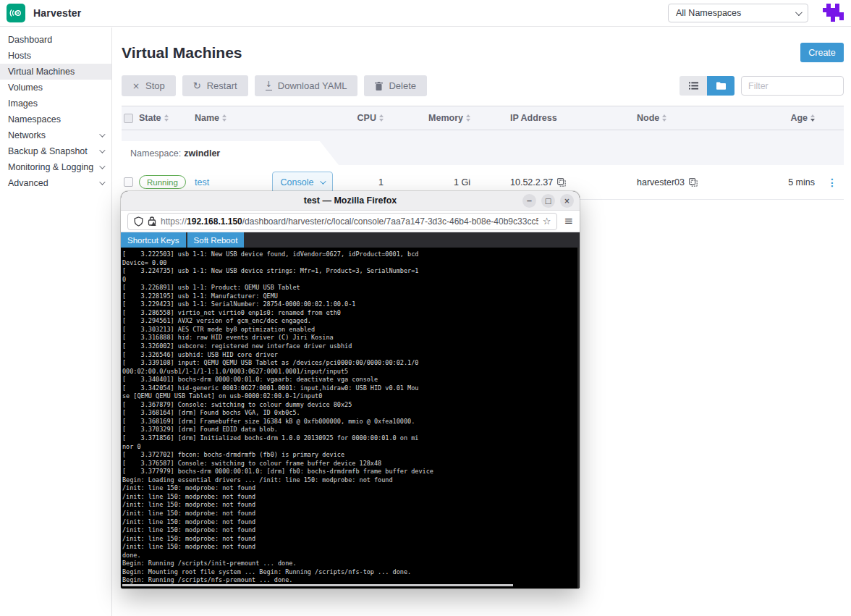  What do you see at coordinates (832, 182) in the screenshot?
I see `row-actions-menu: ⋮` at bounding box center [832, 182].